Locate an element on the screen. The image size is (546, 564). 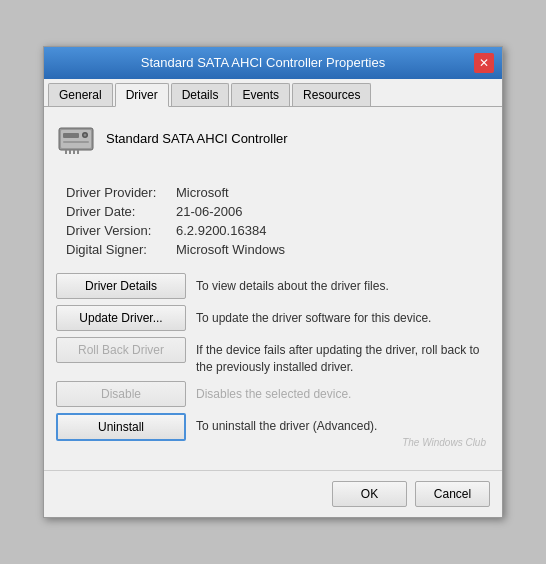
window-title: Standard SATA AHCI Controller Properties is located at coordinates (263, 62).